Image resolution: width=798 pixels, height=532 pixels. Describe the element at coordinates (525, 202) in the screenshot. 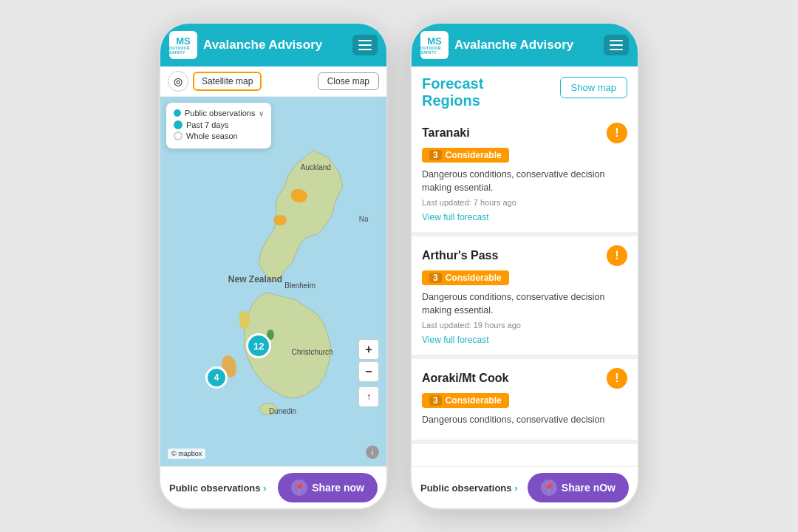

I see `card-updated-taranaki: Last updated: 7 hours ago` at that location.